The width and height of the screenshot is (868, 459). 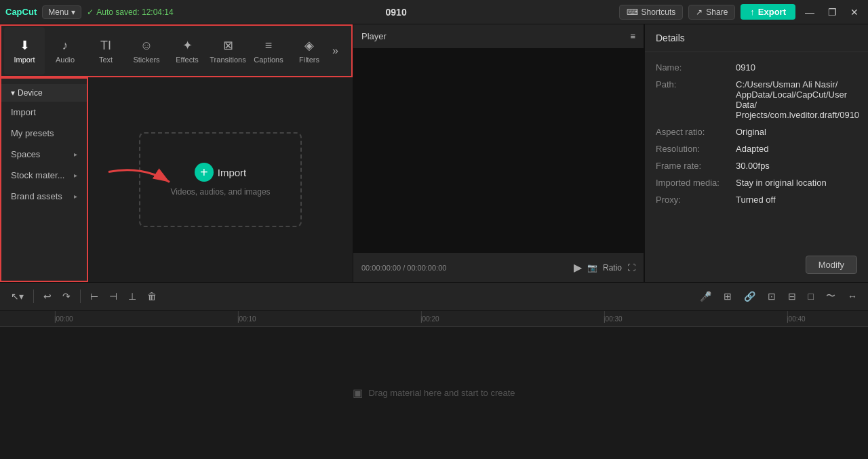 I want to click on toolbar-item-transitions: ⊠Transitions, so click(x=228, y=51).